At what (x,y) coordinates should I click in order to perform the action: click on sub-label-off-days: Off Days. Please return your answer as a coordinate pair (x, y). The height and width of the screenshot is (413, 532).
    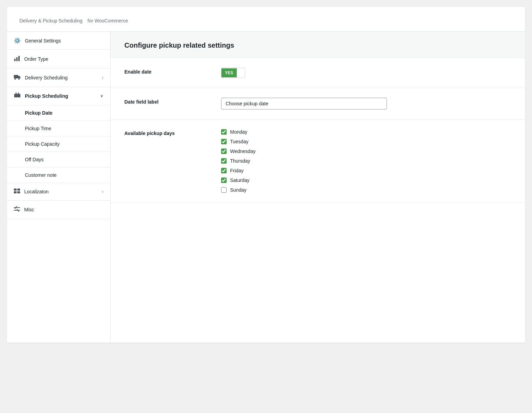
    Looking at the image, I should click on (34, 160).